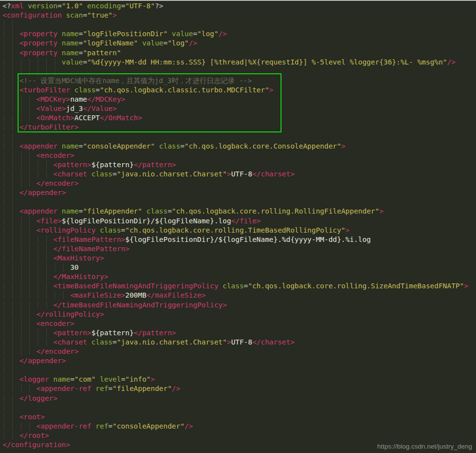 This screenshot has width=476, height=453. I want to click on code-line: value="%d{yyyy-MM-dd HH:mm:ss.SSS} [%thr…, so click(239, 63).